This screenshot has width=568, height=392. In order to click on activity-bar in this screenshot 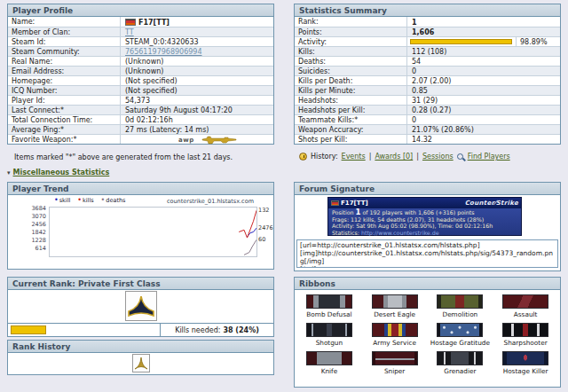, I will do `click(462, 42)`.